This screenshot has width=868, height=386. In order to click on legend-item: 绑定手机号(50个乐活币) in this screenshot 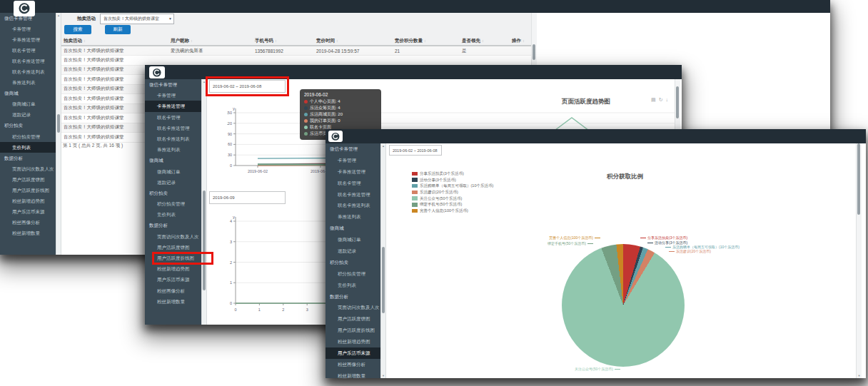, I will do `click(453, 204)`.